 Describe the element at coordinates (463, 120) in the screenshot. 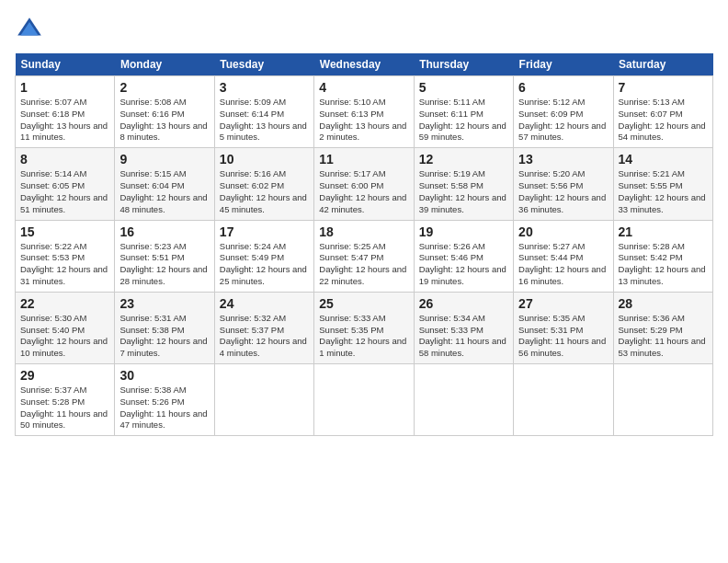

I see `day-info: Sunrise: 5:11 AMSunset: 6:11 PMDaylight:…` at that location.